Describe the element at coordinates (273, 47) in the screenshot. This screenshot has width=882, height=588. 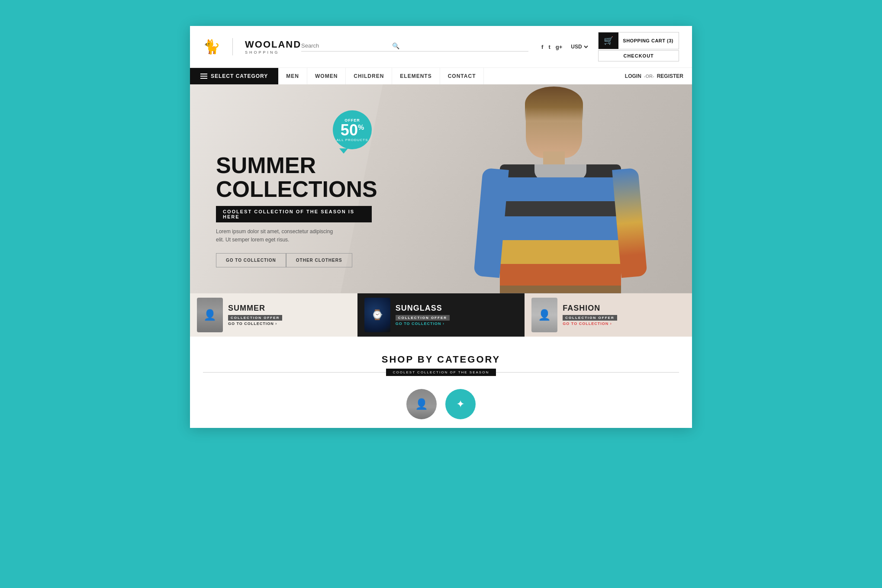
I see `logo-text: WOOLAND SHOPPING` at that location.